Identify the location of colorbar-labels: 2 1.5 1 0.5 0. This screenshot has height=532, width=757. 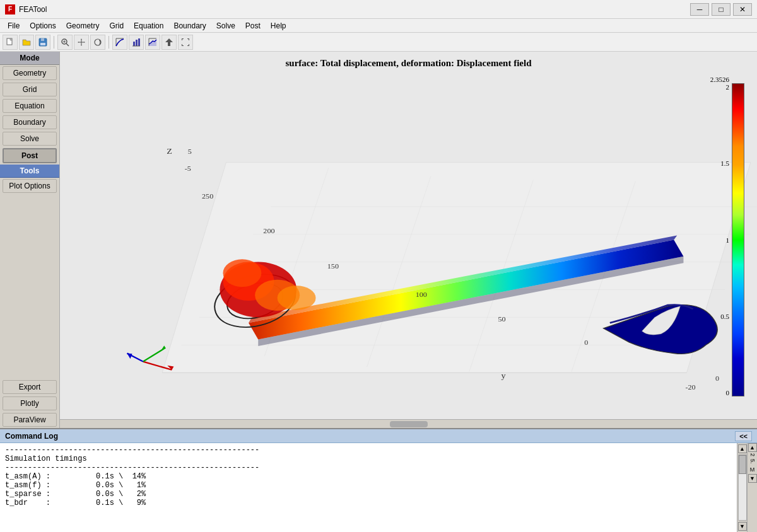
(725, 240).